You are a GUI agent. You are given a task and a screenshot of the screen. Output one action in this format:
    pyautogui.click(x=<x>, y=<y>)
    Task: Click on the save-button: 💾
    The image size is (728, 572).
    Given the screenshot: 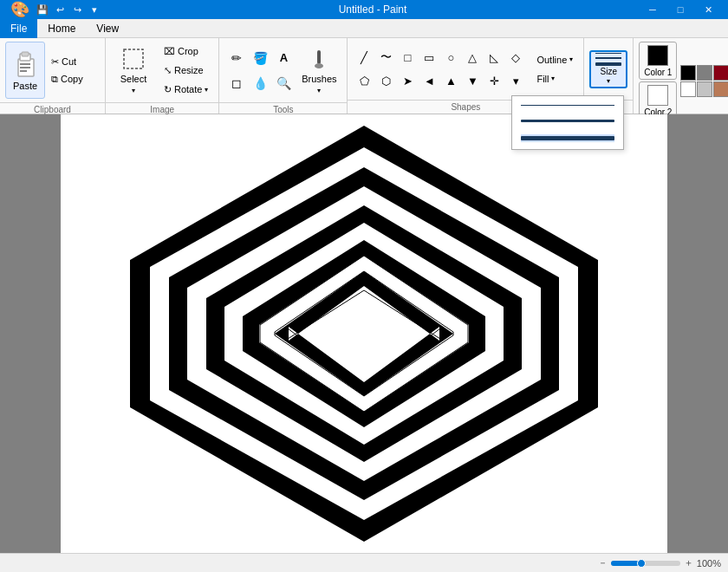 What is the action you would take?
    pyautogui.click(x=42, y=10)
    